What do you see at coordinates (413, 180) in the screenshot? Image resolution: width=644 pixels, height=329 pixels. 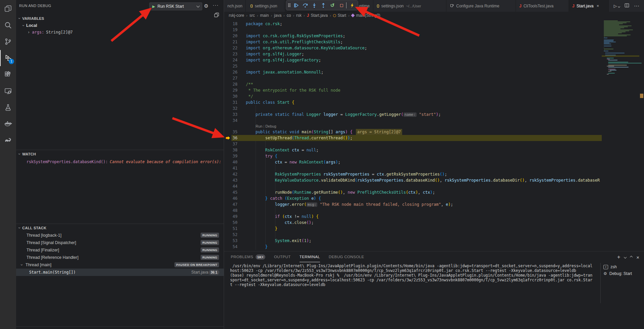 I see `code-line-43: 43 KeyValueDataSource.validateDbKind(rsk…` at bounding box center [413, 180].